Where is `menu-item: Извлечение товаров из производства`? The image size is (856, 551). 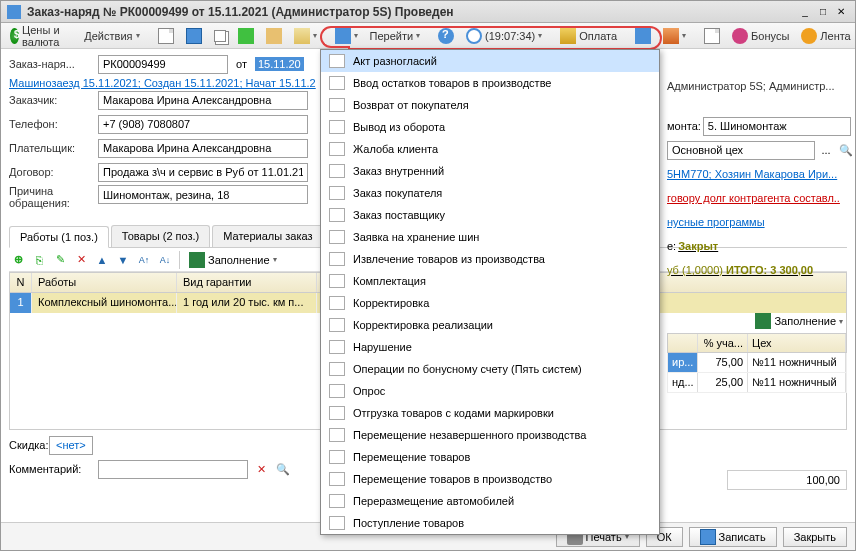
menu-item: Извлечение товаров из производства is located at coordinates (490, 259).